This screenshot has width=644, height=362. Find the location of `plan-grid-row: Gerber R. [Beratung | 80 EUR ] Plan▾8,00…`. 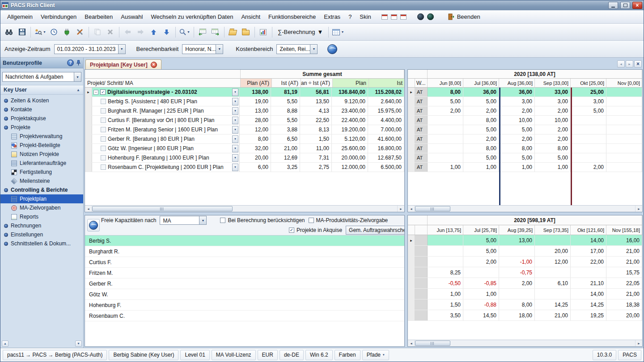

plan-grid-row: Gerber R. [Beratung | 80 EUR ] Plan▾8,00… is located at coordinates (245, 139).